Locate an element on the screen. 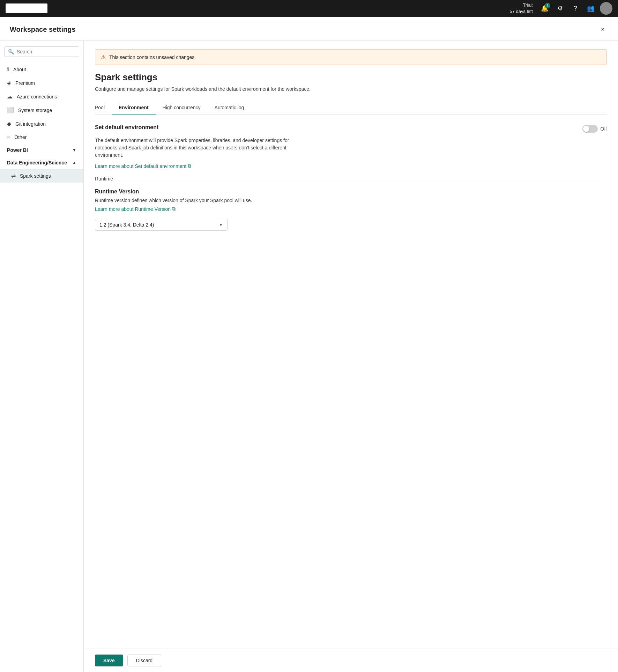 The height and width of the screenshot is (672, 618). modal-header: Workspace settings × is located at coordinates (309, 29).